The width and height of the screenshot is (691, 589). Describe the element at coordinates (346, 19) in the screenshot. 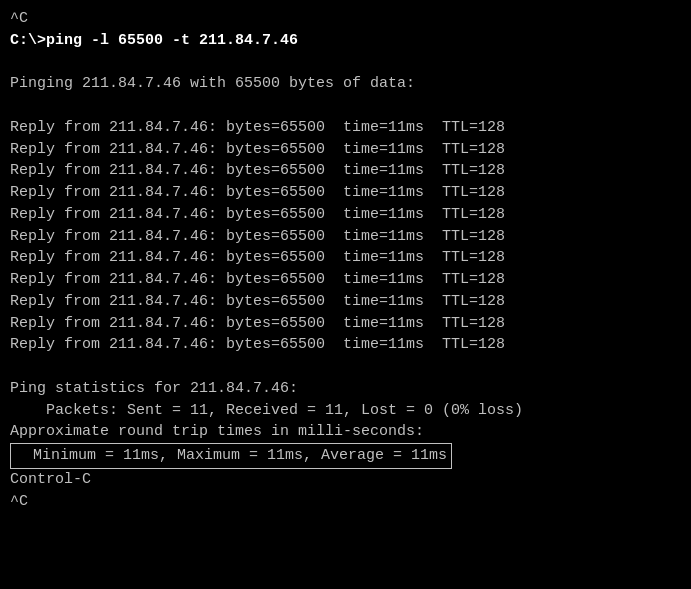

I see `line-ctrl-c-1: ^C` at that location.